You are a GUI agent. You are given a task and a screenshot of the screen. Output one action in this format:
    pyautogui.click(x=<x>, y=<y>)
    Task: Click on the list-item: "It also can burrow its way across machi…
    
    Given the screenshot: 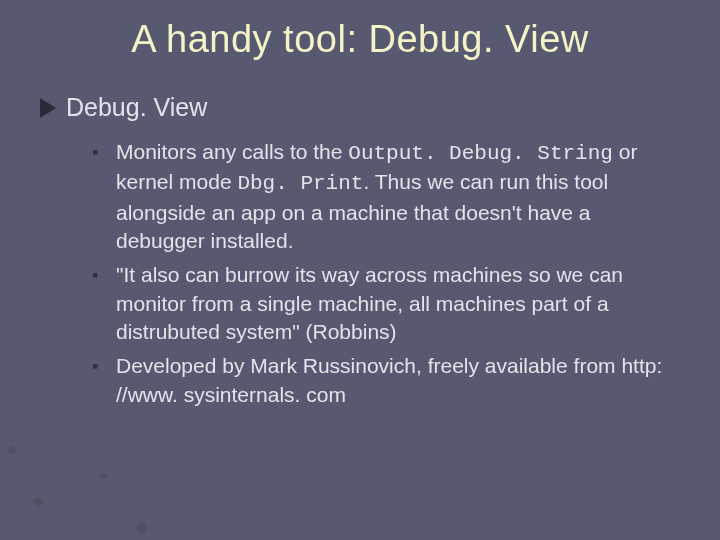 What is the action you would take?
    pyautogui.click(x=383, y=304)
    